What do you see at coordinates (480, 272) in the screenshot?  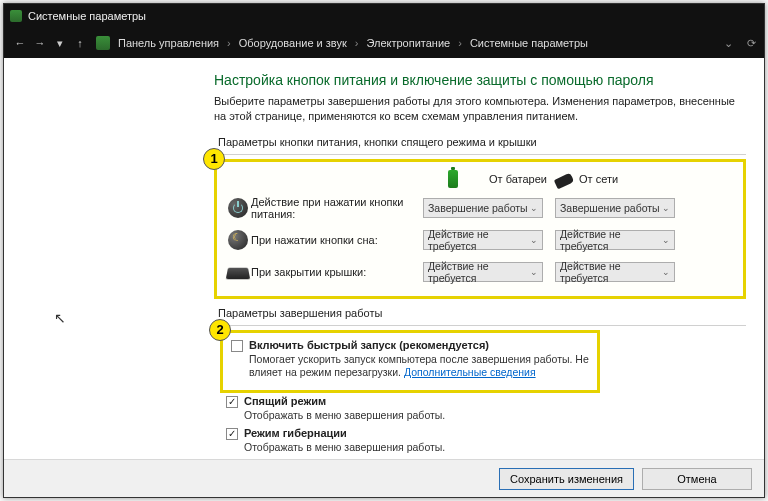 I see `row-lid-close: При закрытии крышки: Действие не требует…` at bounding box center [480, 272].